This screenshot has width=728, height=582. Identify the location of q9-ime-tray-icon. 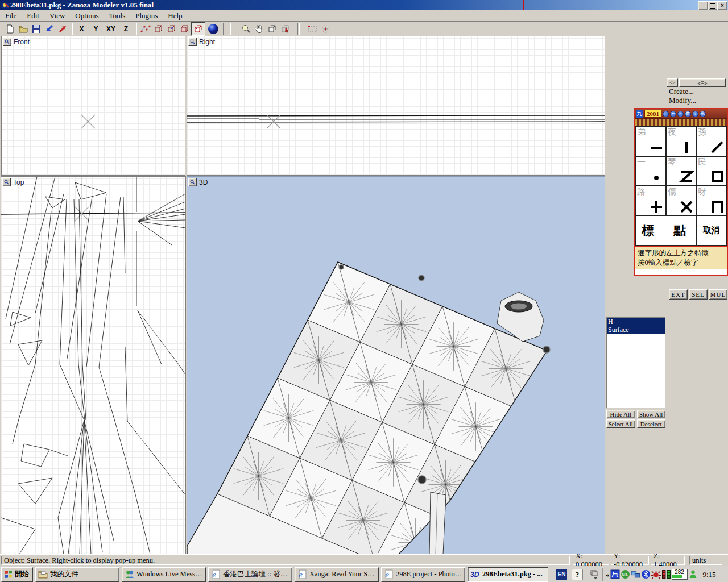
(615, 574).